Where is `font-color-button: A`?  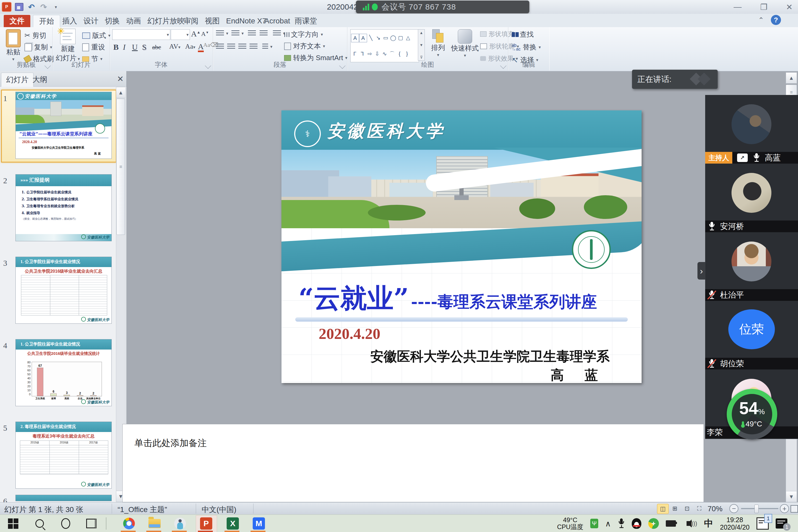 font-color-button: A is located at coordinates (201, 48).